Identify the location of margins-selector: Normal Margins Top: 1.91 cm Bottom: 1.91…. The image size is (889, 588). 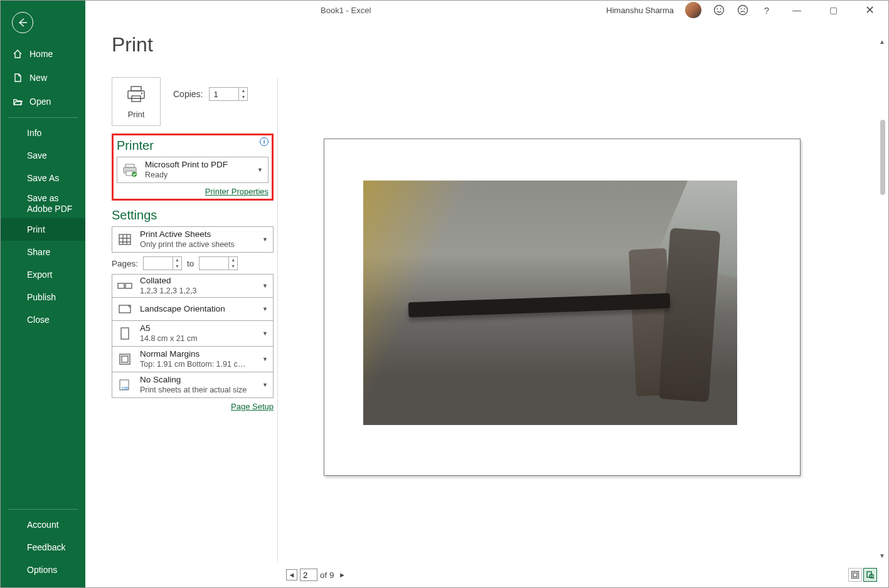
(193, 359).